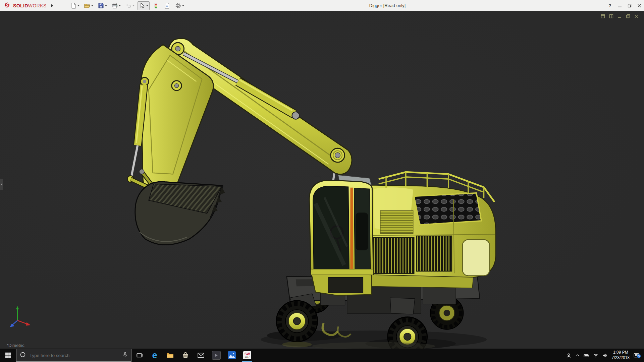 This screenshot has height=362, width=644. What do you see at coordinates (180, 213) in the screenshot?
I see `bucket` at bounding box center [180, 213].